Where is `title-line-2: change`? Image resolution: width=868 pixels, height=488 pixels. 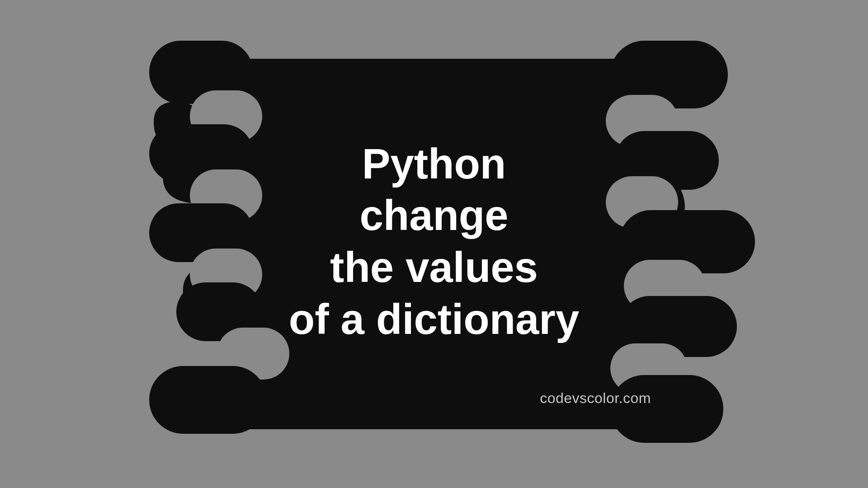 title-line-2: change is located at coordinates (434, 216).